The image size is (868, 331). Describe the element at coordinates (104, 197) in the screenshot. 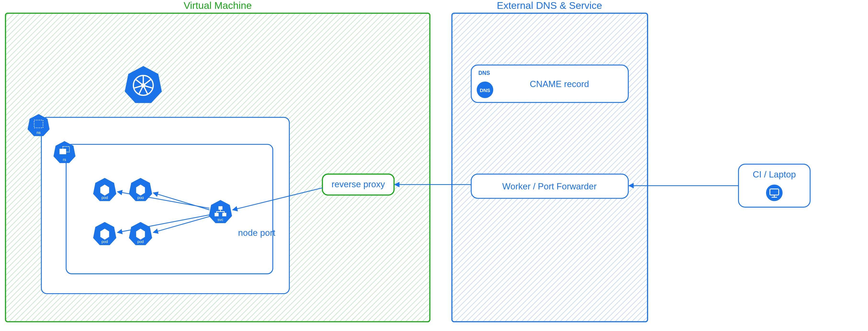

I see `pod1-label: pod` at that location.